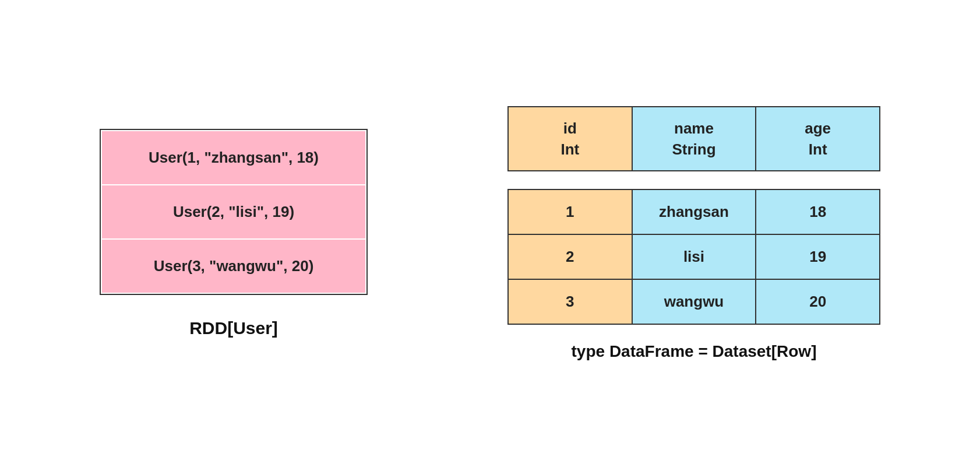 The height and width of the screenshot is (467, 980). I want to click on name-field-label: name, so click(694, 128).